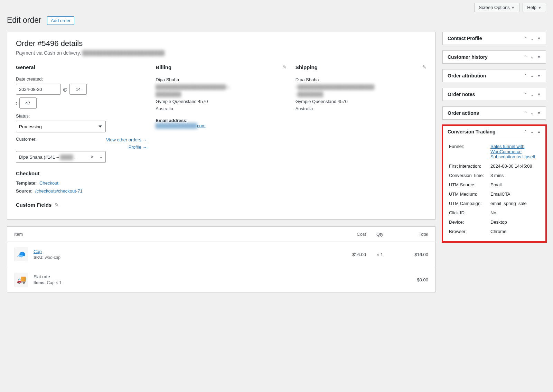 This screenshot has width=553, height=392. What do you see at coordinates (513, 151) in the screenshot?
I see `ct-funnel-link: Sales funnel with WooCommerce Subscripti…` at bounding box center [513, 151].